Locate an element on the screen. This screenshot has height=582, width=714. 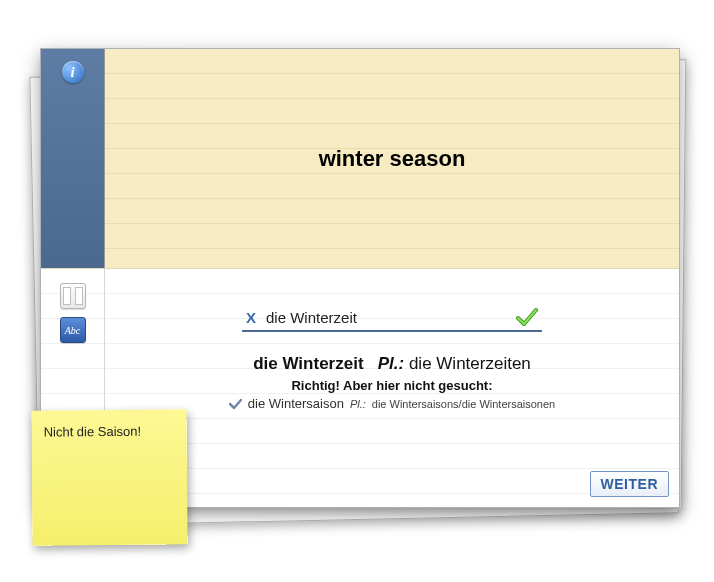
next-button: WEITER is located at coordinates (630, 484).